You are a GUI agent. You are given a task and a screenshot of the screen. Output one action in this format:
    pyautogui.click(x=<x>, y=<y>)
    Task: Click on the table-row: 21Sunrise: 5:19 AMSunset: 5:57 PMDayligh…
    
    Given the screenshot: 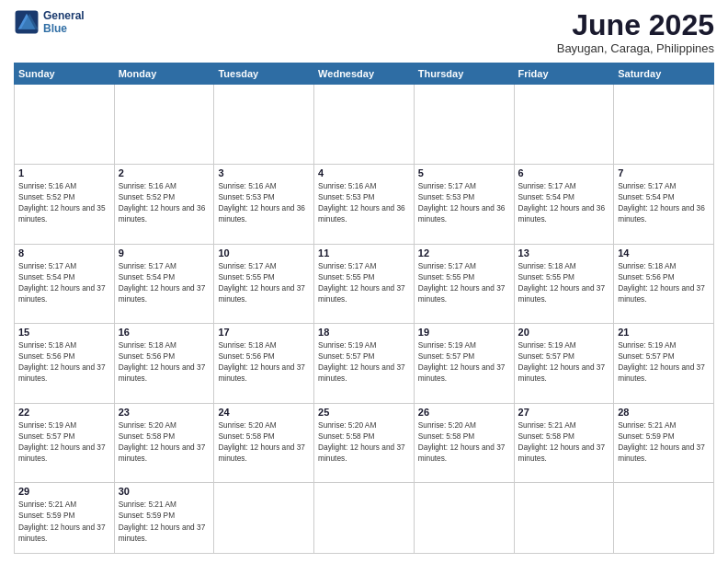 What is the action you would take?
    pyautogui.click(x=664, y=364)
    